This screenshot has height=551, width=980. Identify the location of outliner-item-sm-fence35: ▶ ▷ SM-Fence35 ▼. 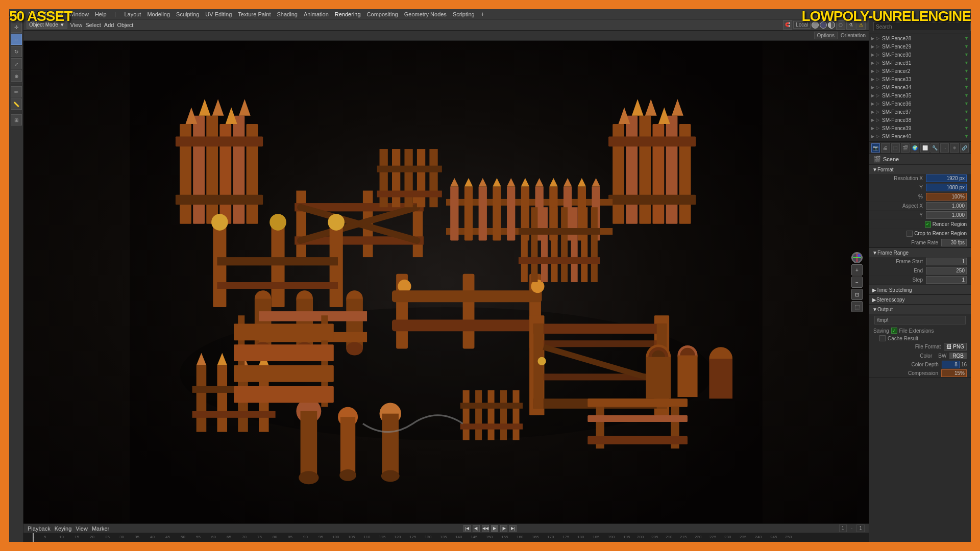
(920, 95).